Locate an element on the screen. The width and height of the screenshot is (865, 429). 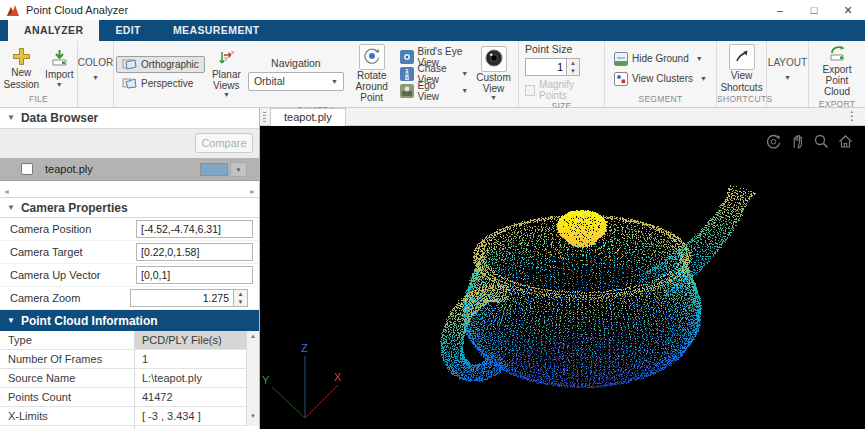
home-button is located at coordinates (846, 142).